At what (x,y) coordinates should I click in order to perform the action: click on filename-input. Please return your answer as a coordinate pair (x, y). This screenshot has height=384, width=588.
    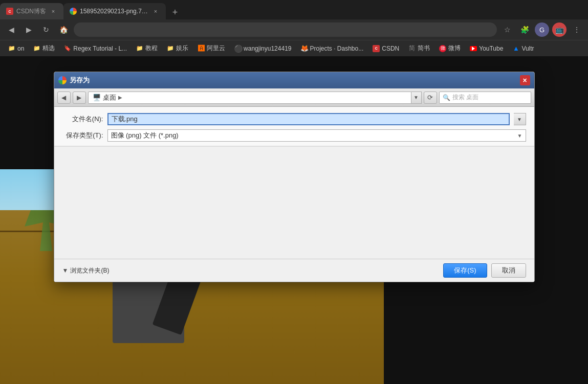
    Looking at the image, I should click on (309, 119).